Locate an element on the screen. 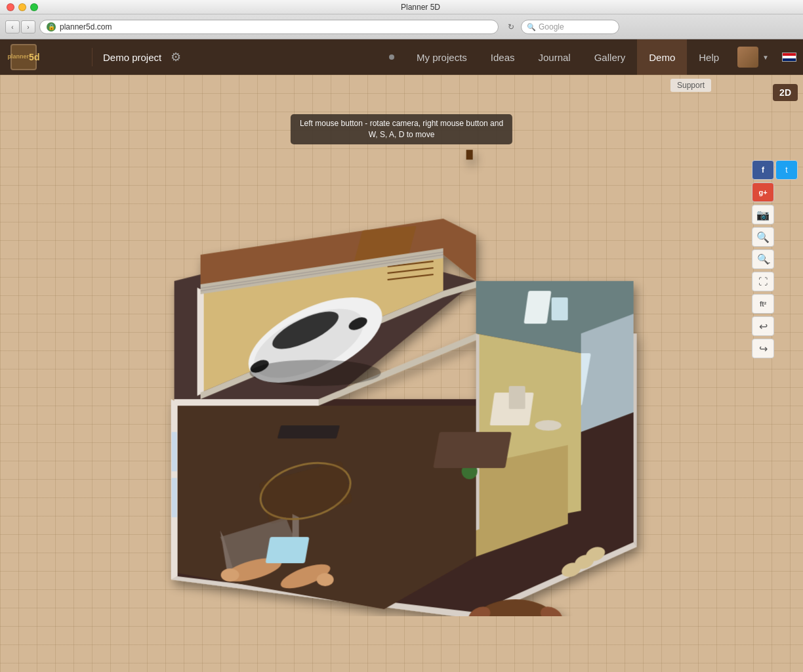 Image resolution: width=803 pixels, height=672 pixels. nav-ideas-label: Ideas is located at coordinates (503, 58).